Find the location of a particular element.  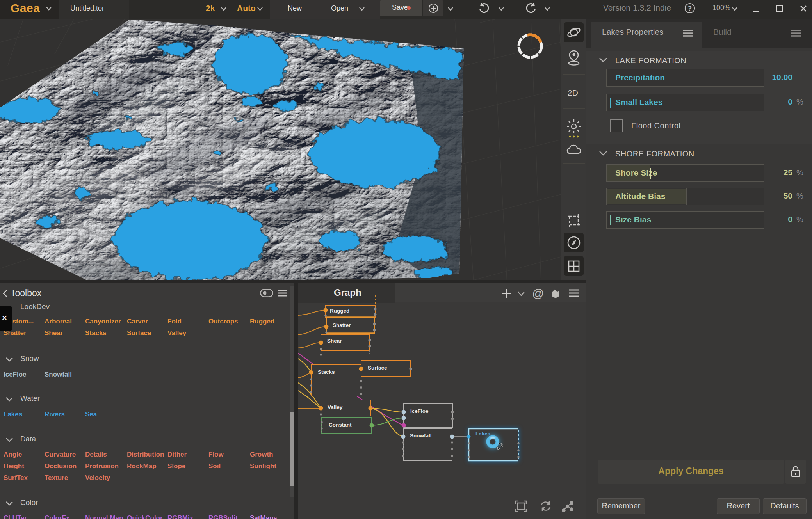

svg-text: Rugged is located at coordinates (340, 311).